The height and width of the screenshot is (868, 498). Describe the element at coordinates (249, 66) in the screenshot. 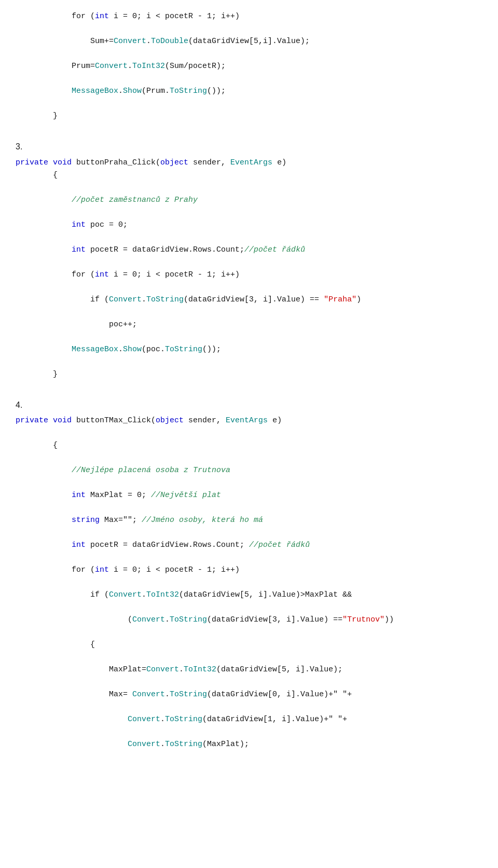

I see `top-code-block: for (int i = 0; i < pocetR - 1; i++) Sum…` at that location.